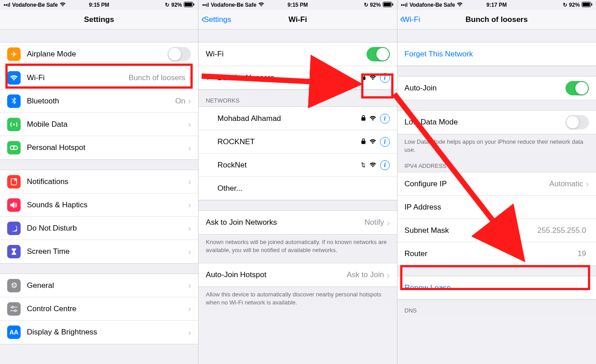  I want to click on row-notifications: Notifications ›, so click(99, 182).